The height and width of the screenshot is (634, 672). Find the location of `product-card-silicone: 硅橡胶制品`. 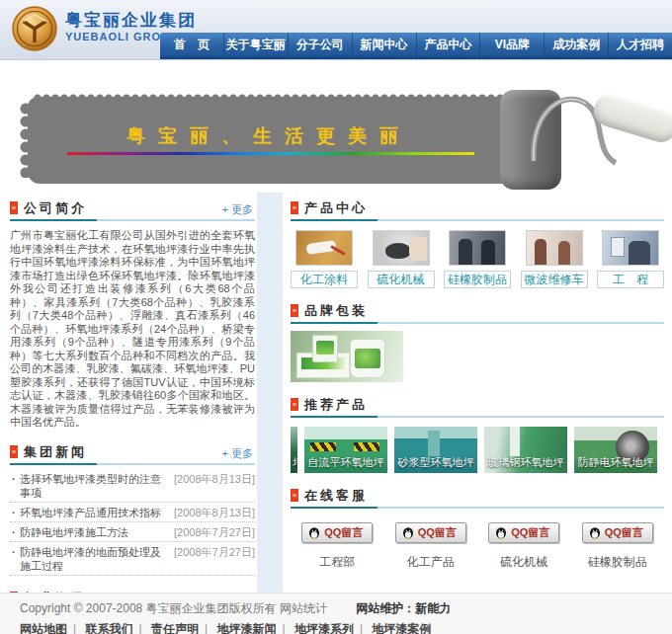

product-card-silicone: 硅橡胶制品 is located at coordinates (477, 259).